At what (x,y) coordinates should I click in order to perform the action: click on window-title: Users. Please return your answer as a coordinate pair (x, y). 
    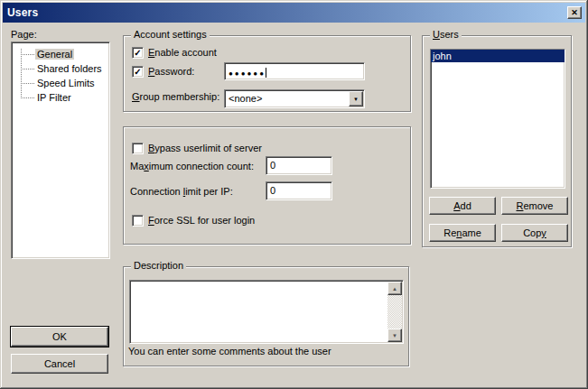
    Looking at the image, I should click on (23, 13).